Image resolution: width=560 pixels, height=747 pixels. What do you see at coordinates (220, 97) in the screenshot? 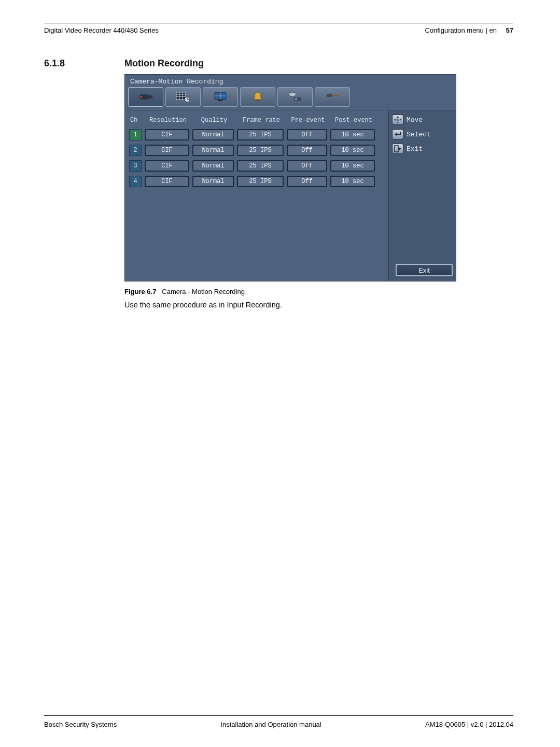
I see `tab-display` at bounding box center [220, 97].